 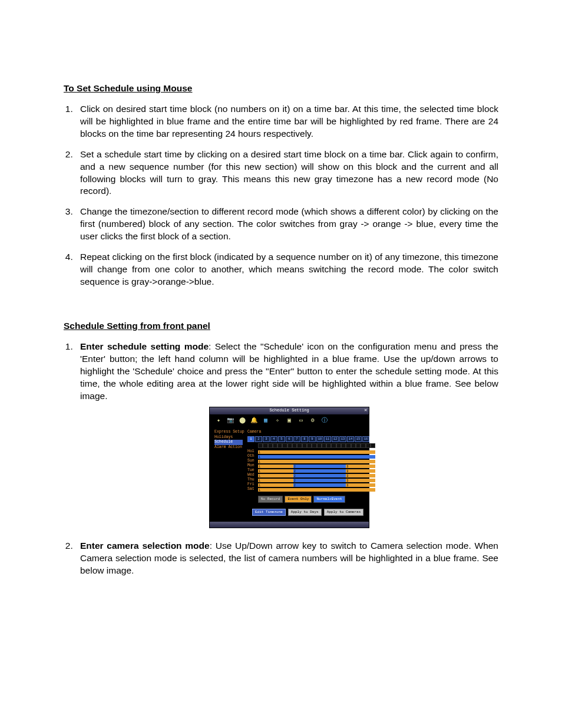 I want to click on info-icon: ⓘ, so click(x=325, y=421).